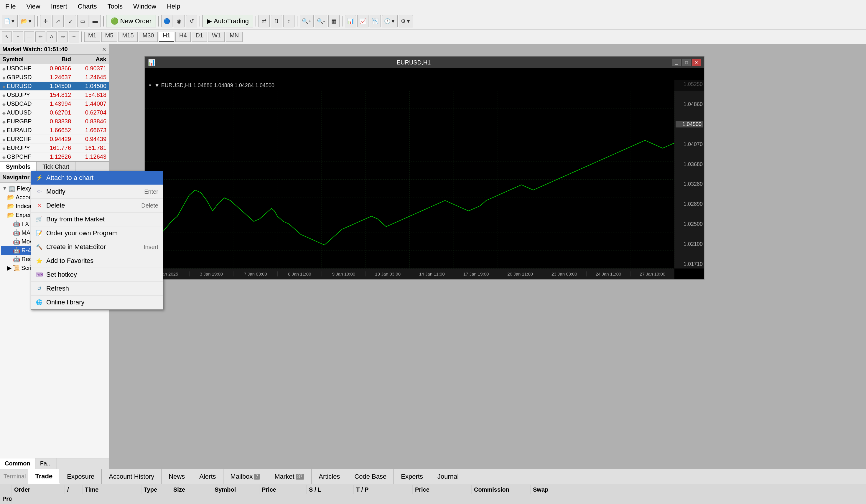  Describe the element at coordinates (257, 477) in the screenshot. I see `bottom-tab-badge: 7` at that location.